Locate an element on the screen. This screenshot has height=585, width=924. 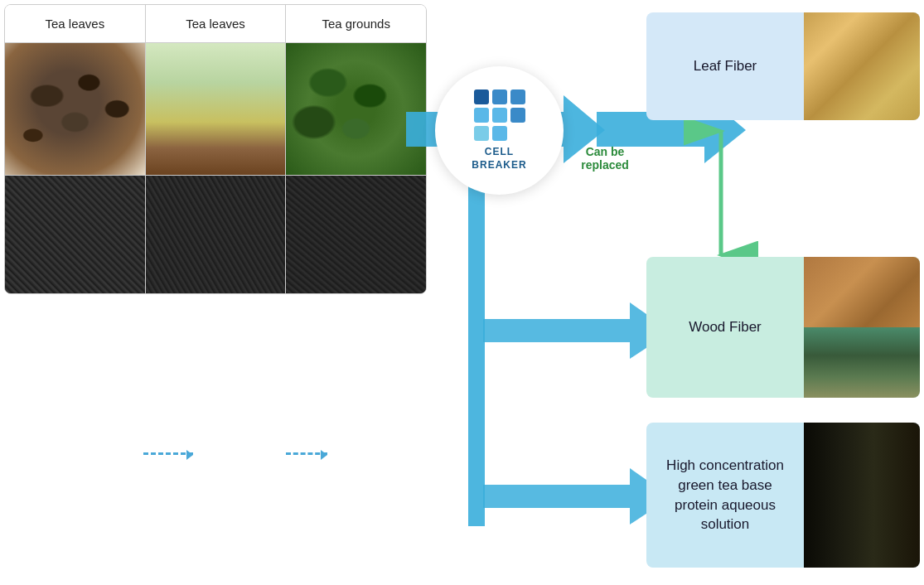
can-be-replaced-text: Can be replaced is located at coordinates (605, 158).